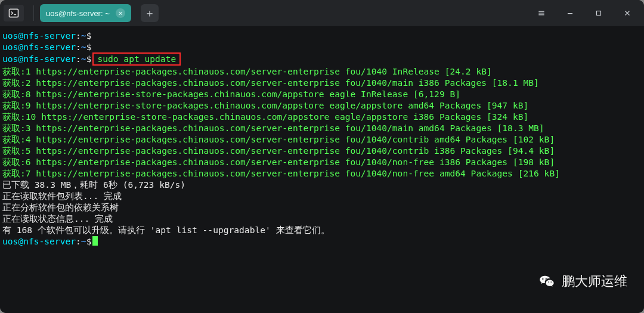  Describe the element at coordinates (231, 94) in the screenshot. I see `output-line: 获取:8 https://enterprise-store-packages.c…` at that location.